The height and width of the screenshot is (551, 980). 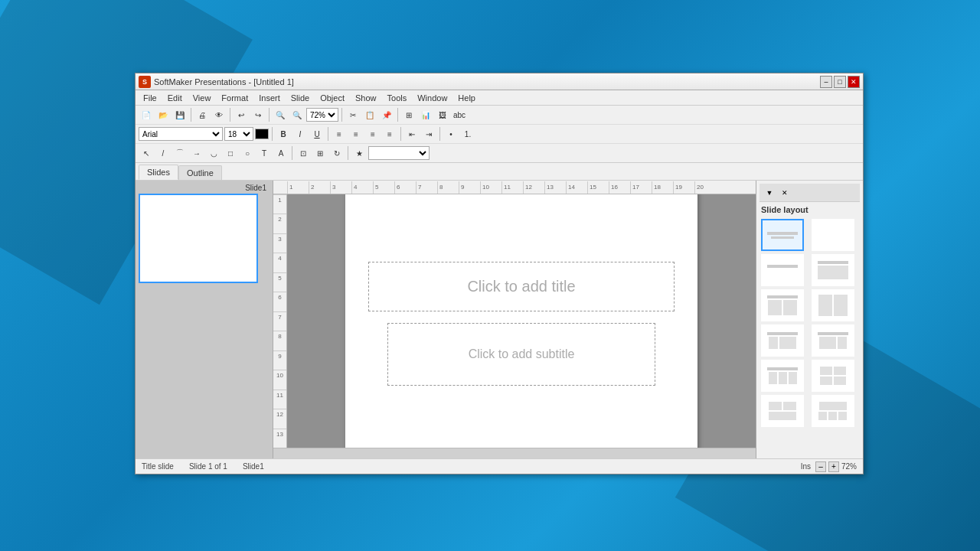 I want to click on layout-10-box3, so click(x=826, y=381).